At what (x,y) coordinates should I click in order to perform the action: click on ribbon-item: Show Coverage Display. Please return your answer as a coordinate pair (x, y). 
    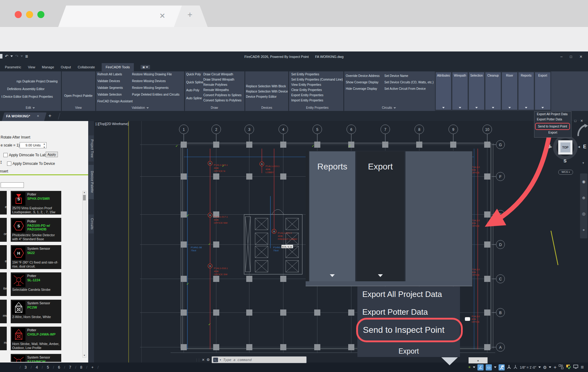
    Looking at the image, I should click on (363, 82).